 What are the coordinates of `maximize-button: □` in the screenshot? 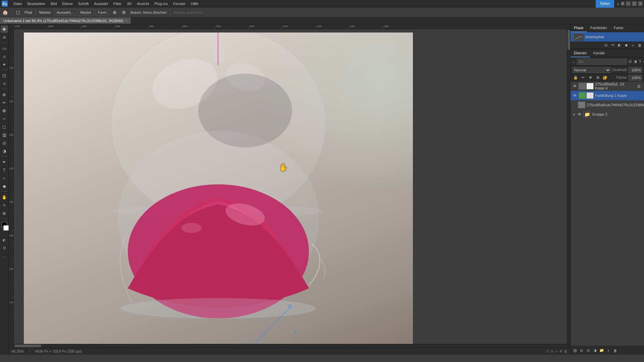 It's located at (634, 4).